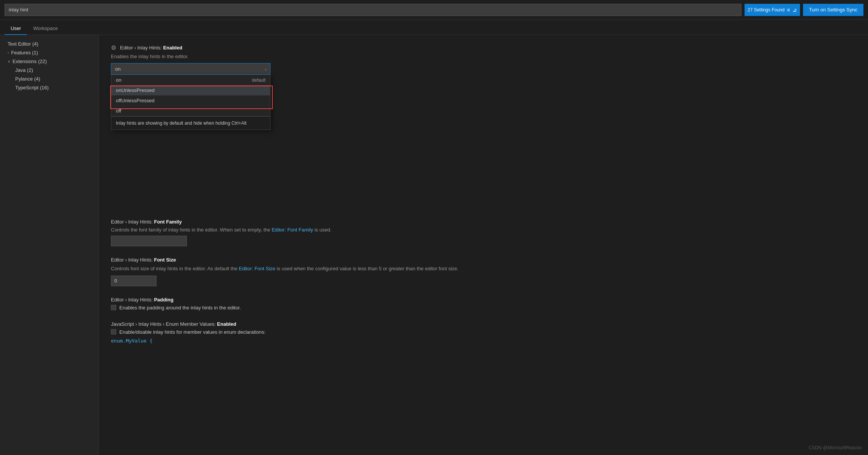 The height and width of the screenshot is (455, 868). What do you see at coordinates (191, 111) in the screenshot?
I see `option-off: off` at bounding box center [191, 111].